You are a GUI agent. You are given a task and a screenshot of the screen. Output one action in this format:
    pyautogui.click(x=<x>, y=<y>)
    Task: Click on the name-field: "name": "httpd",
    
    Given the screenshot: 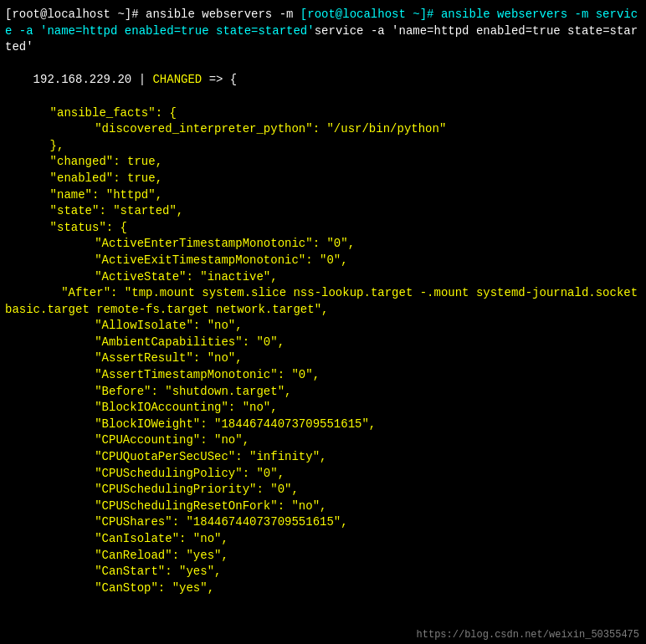 What is the action you would take?
    pyautogui.click(x=323, y=196)
    